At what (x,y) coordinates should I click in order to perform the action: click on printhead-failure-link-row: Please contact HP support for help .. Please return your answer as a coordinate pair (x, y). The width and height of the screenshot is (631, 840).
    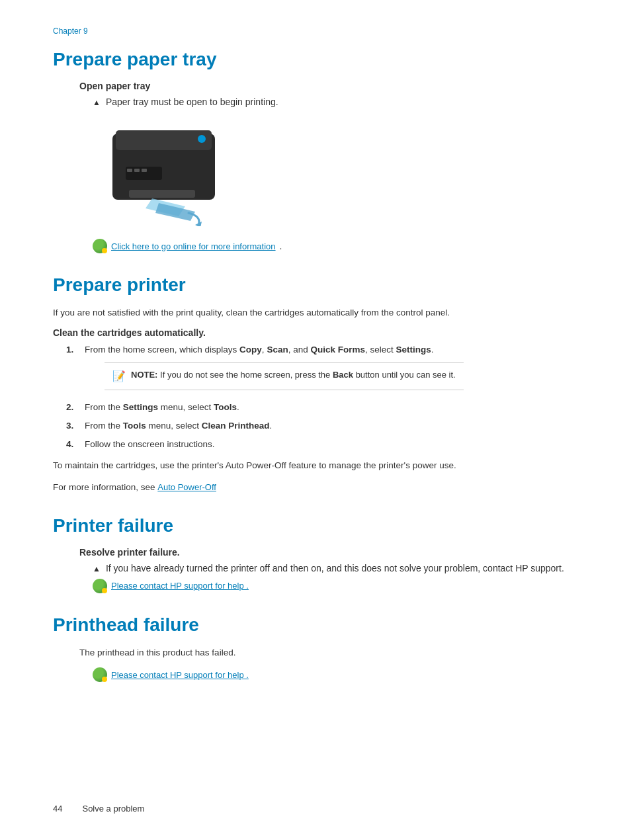
    Looking at the image, I should click on (335, 675).